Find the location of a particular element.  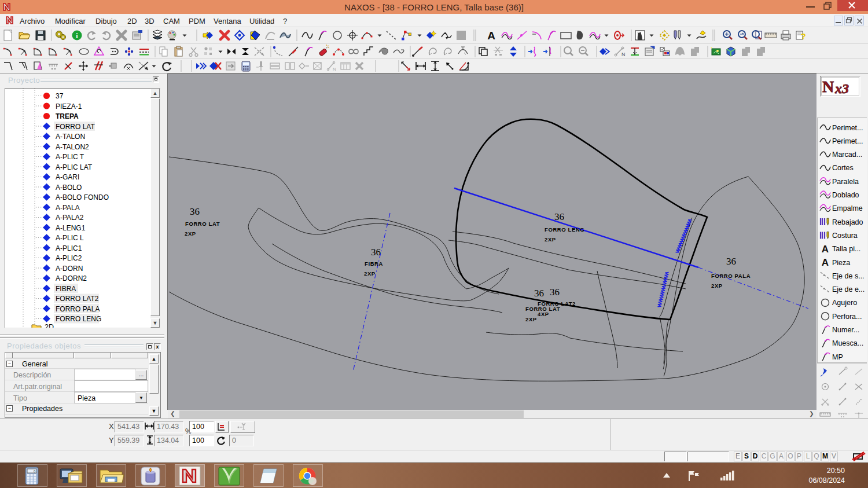

svg-text: A-PLIC2 is located at coordinates (69, 258).